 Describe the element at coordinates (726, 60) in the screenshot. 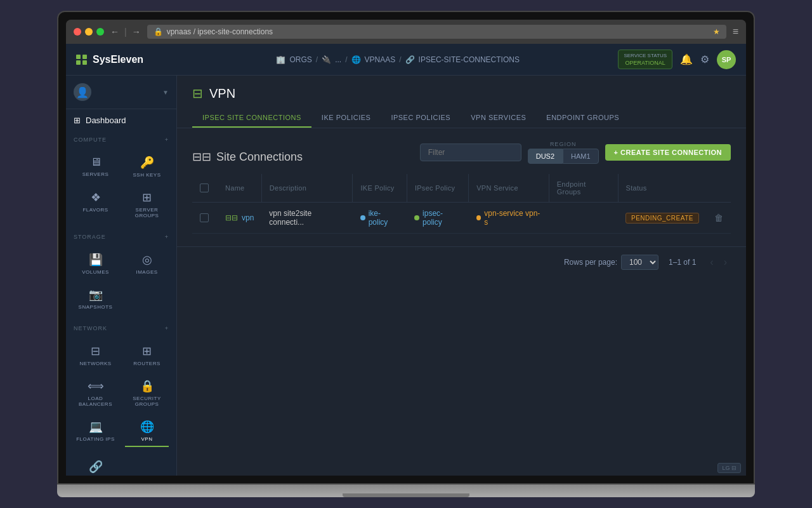

I see `user-avatar: SP` at that location.